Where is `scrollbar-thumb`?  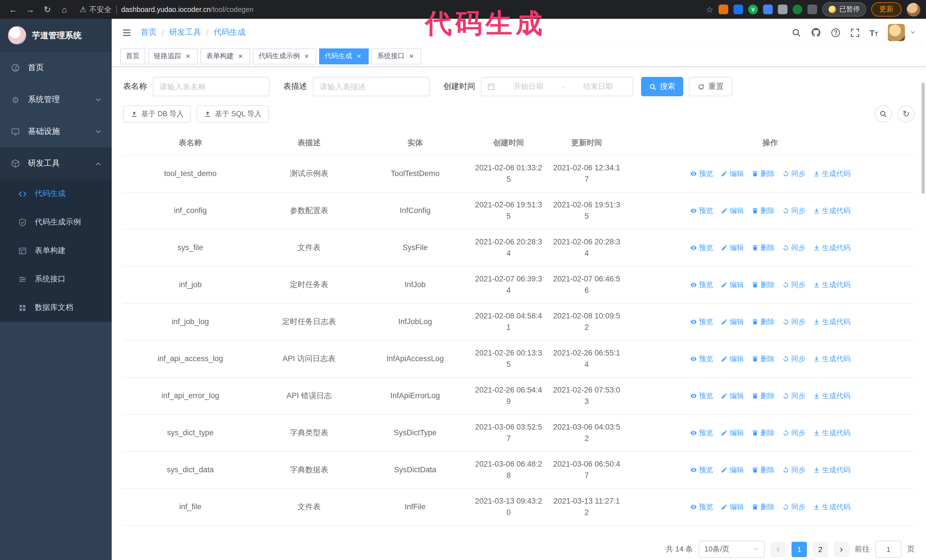
scrollbar-thumb is located at coordinates (923, 138).